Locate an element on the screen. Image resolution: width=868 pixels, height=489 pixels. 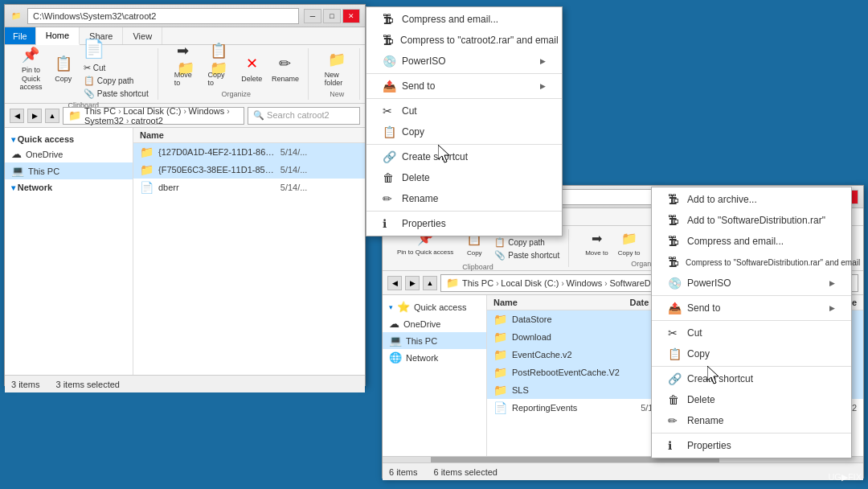
file-item-1: 📁 {127D0A1D-4EF2-11D1-8608-00C04FC295...… is located at coordinates (249, 152).